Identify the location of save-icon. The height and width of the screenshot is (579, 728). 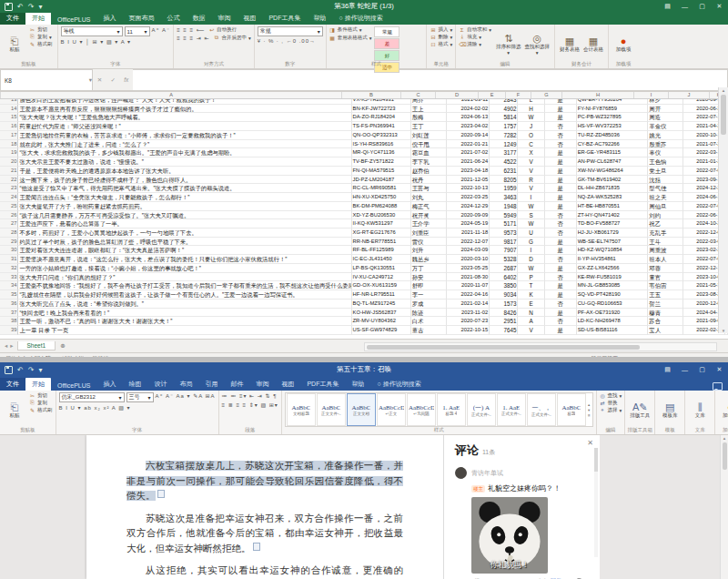
(9, 370).